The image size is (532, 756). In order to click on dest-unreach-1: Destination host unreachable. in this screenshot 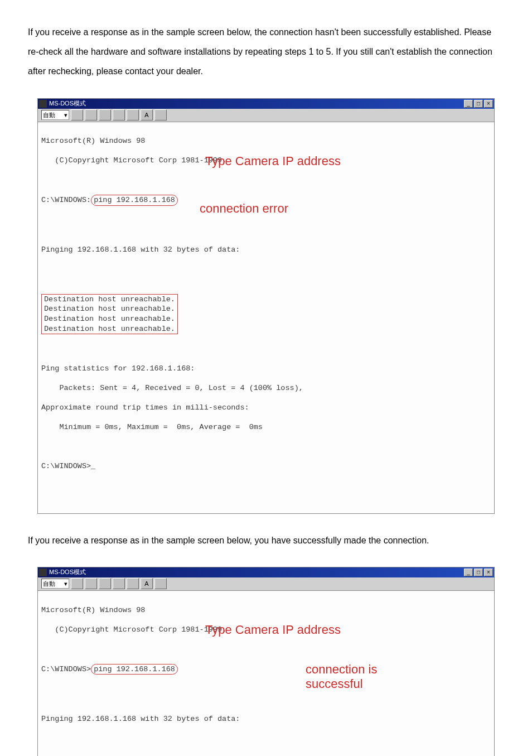, I will do `click(109, 300)`.